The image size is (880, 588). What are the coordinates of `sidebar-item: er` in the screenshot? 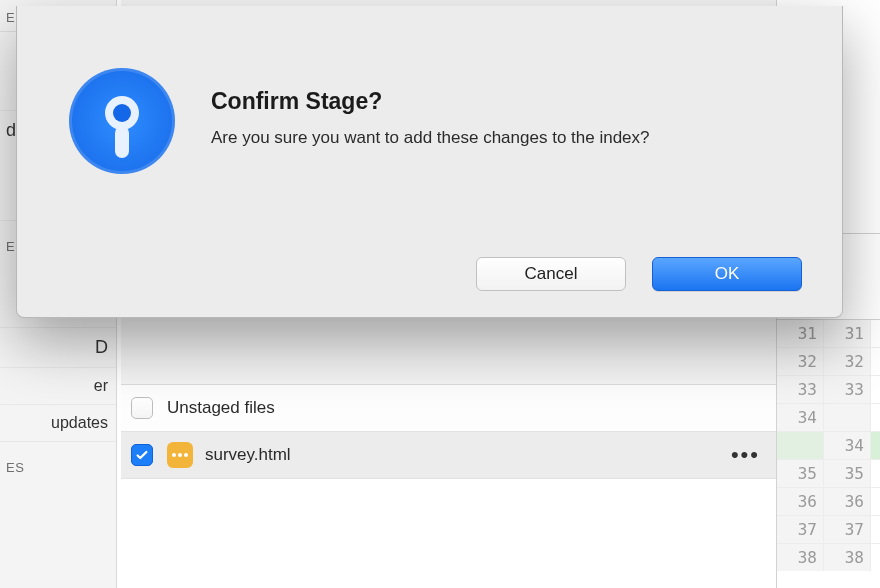 It's located at (58, 386).